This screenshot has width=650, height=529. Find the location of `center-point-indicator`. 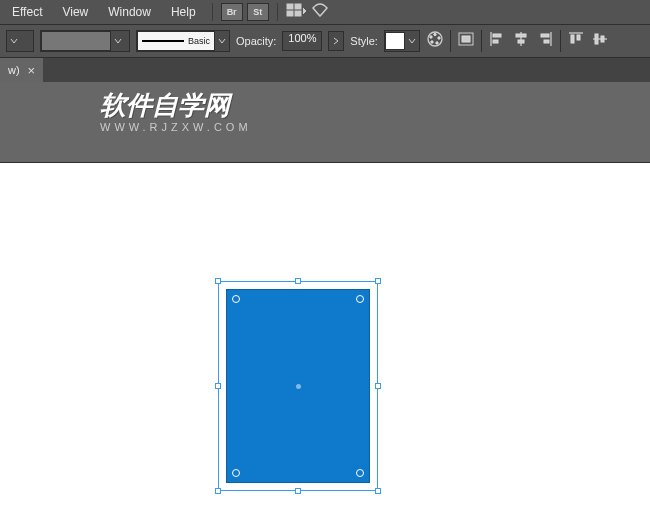

center-point-indicator is located at coordinates (298, 386).